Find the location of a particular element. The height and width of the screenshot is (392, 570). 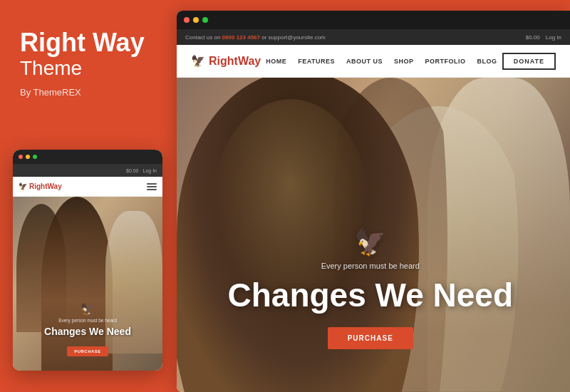

desktop-login: Log In is located at coordinates (554, 37).